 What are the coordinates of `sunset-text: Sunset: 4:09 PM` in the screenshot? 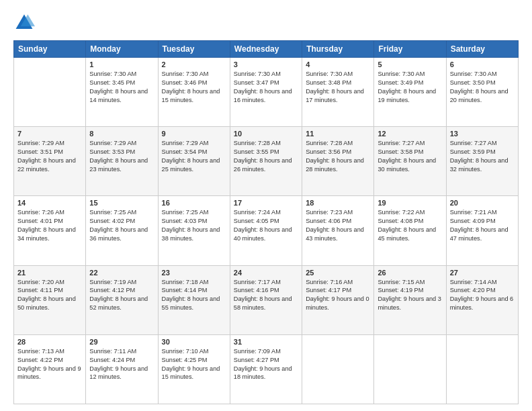 It's located at (473, 221).